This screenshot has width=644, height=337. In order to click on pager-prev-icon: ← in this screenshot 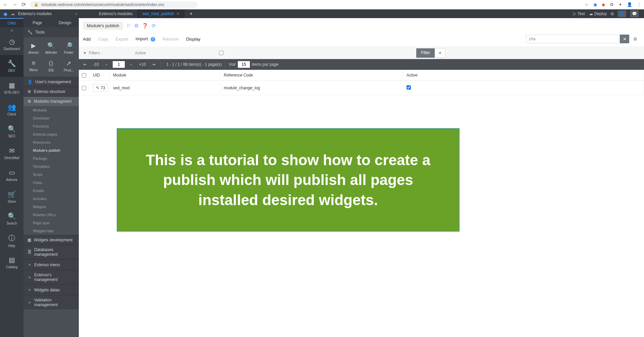, I will do `click(107, 64)`.